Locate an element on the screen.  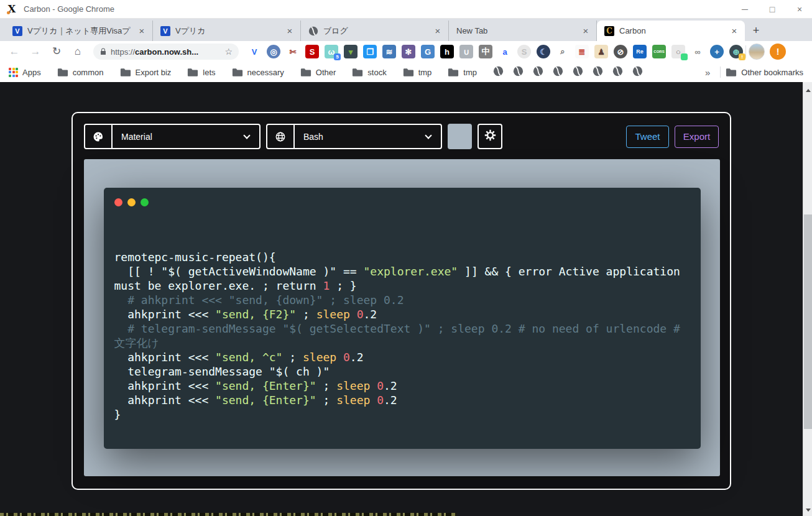
notes-doc-extension-icon: ≣ is located at coordinates (582, 52).